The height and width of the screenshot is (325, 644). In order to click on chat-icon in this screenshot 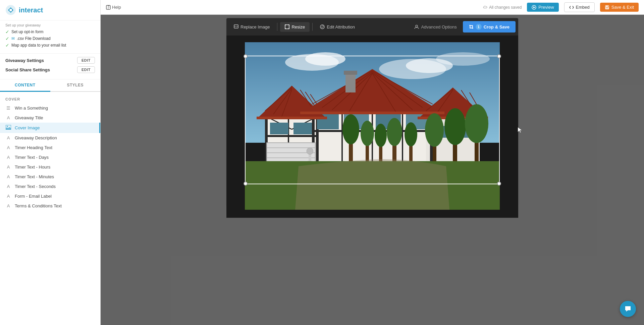, I will do `click(628, 309)`.